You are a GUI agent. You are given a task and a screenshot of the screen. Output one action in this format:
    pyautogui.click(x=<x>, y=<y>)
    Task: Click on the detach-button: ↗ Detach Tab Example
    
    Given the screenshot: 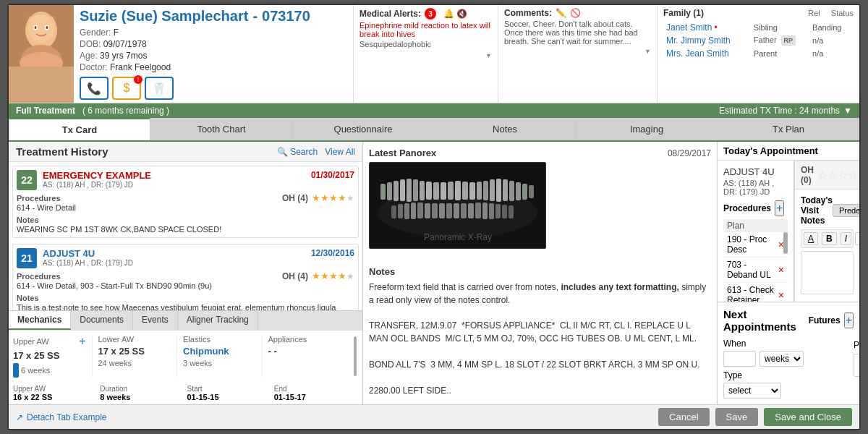 What is the action you would take?
    pyautogui.click(x=61, y=417)
    